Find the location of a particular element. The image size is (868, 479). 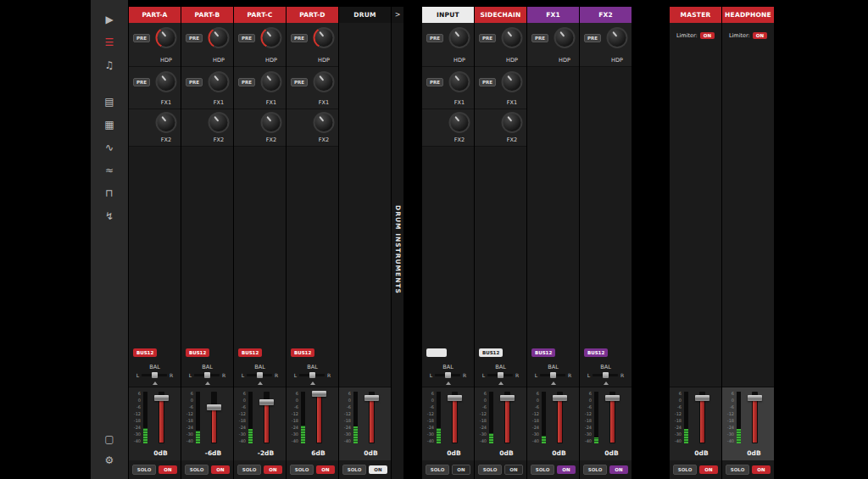

waveform-alt-icon: ≈ is located at coordinates (109, 170).